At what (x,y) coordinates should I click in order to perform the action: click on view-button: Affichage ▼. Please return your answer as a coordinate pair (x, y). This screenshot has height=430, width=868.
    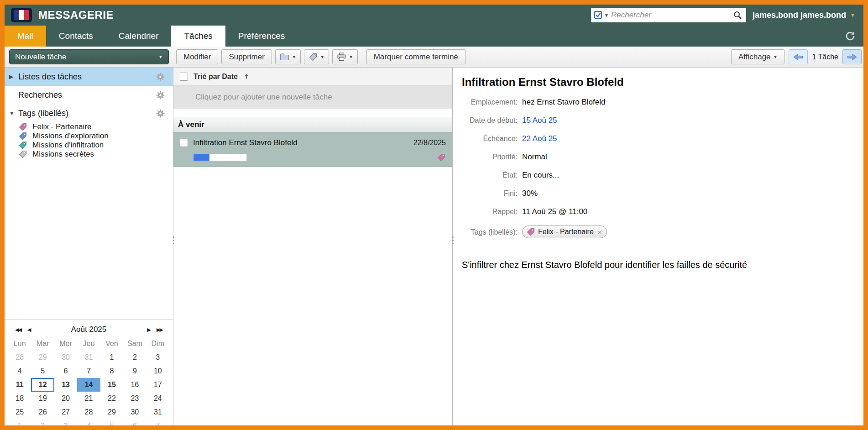
    Looking at the image, I should click on (758, 57).